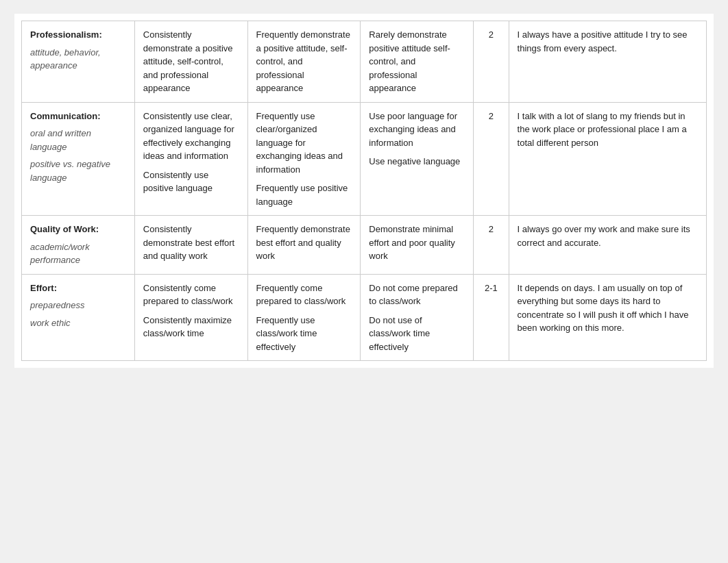 This screenshot has height=563, width=728. I want to click on criteria-mid-text: Frequently demonstrate a positive attitu…, so click(304, 62).